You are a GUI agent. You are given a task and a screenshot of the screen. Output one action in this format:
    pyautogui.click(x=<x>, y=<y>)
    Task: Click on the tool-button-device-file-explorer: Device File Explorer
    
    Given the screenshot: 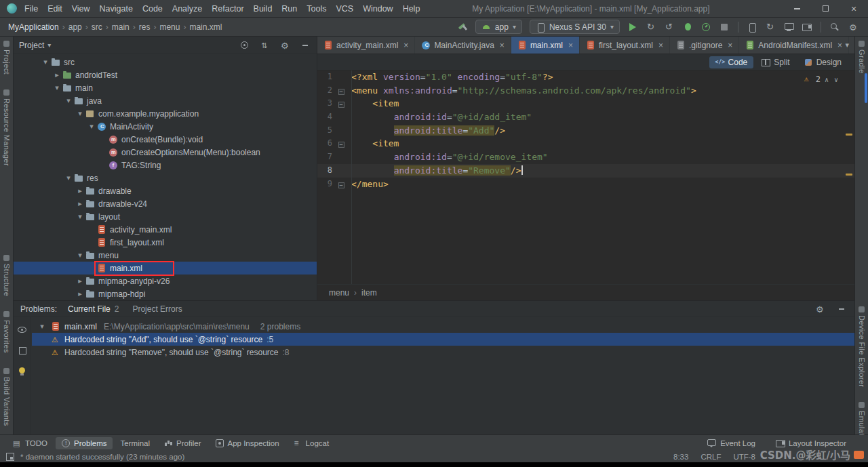 What is the action you would take?
    pyautogui.click(x=862, y=347)
    